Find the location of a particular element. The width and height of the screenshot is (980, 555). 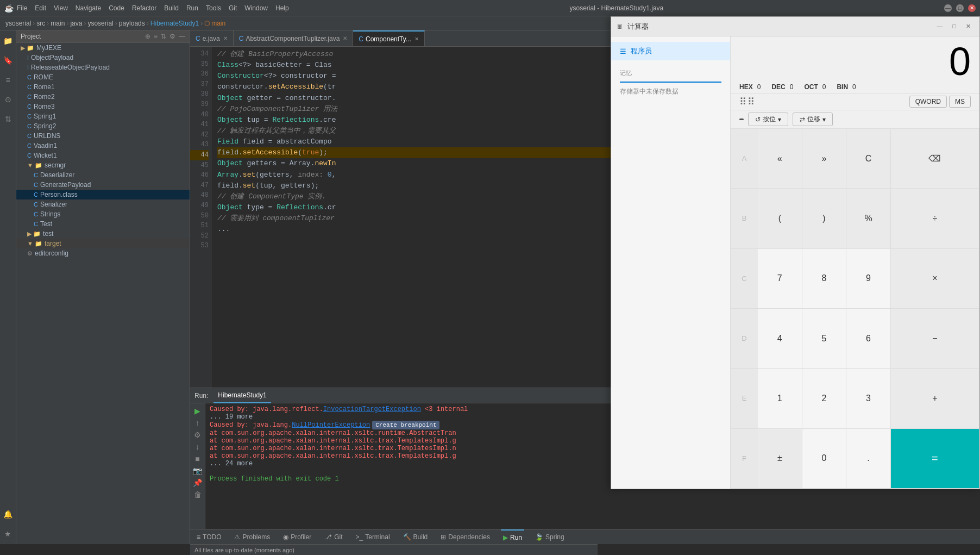

tree-item-spring1: C Spring1 is located at coordinates (103, 116).